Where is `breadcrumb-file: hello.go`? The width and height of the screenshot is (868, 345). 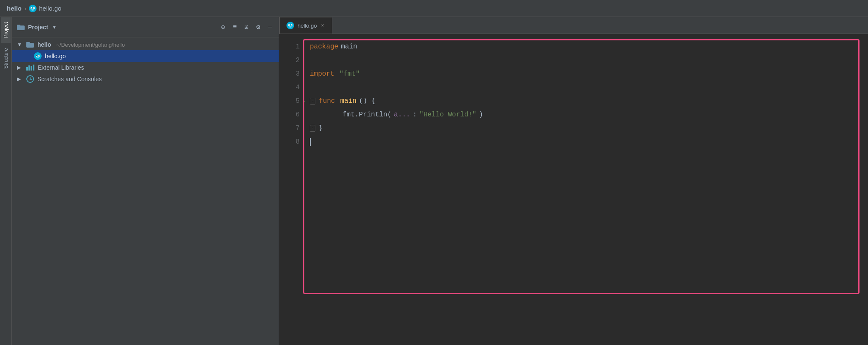 breadcrumb-file: hello.go is located at coordinates (50, 8).